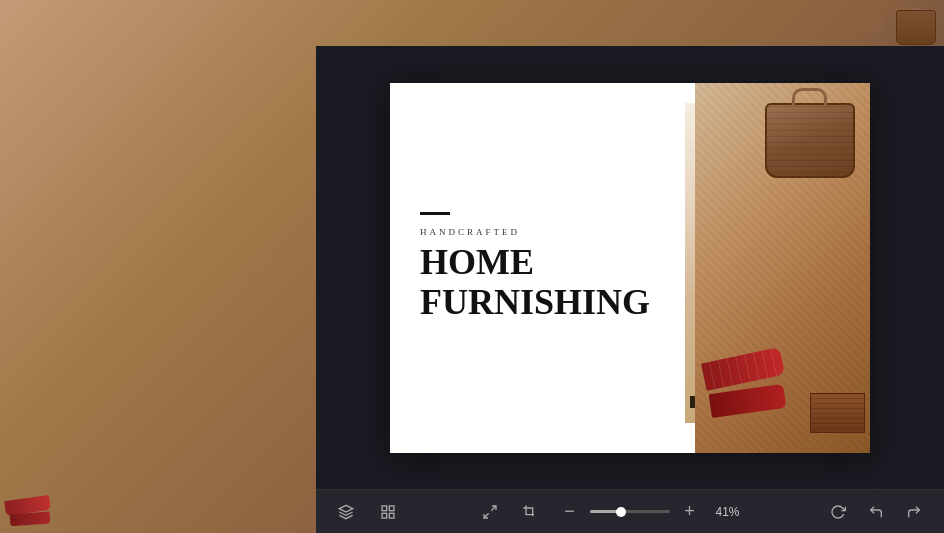 The image size is (944, 533). What do you see at coordinates (630, 512) in the screenshot?
I see `zoom-slider-track` at bounding box center [630, 512].